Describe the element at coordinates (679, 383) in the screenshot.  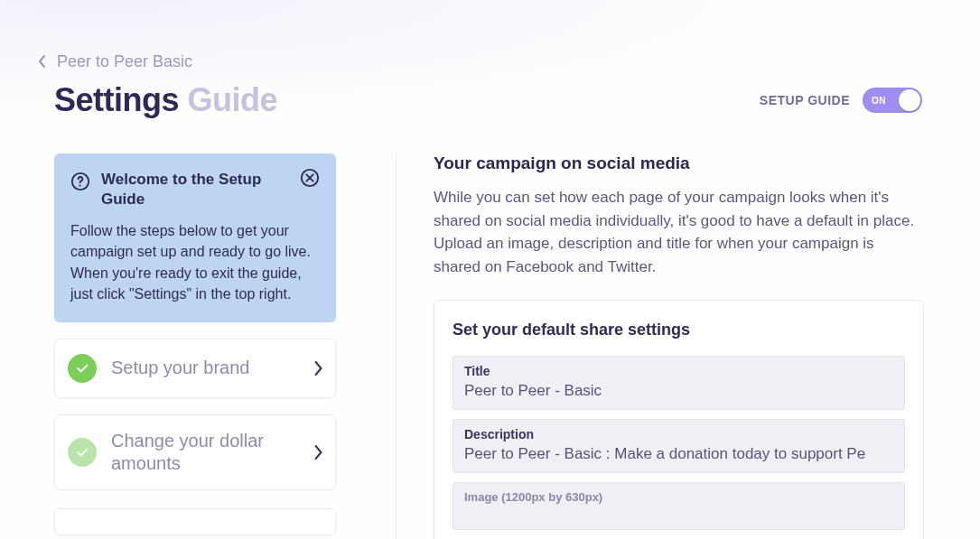
I see `title-field: Title` at that location.